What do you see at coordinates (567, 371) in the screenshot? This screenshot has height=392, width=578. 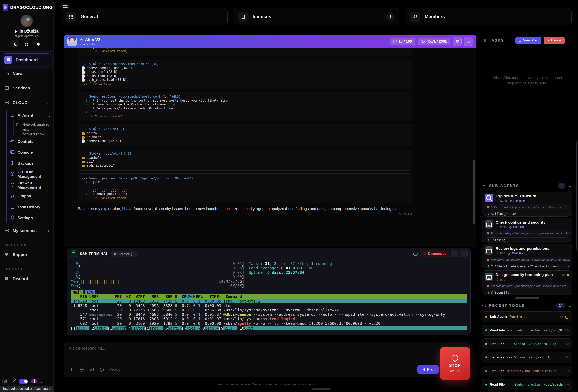 I see `tool-time: 31s` at bounding box center [567, 371].